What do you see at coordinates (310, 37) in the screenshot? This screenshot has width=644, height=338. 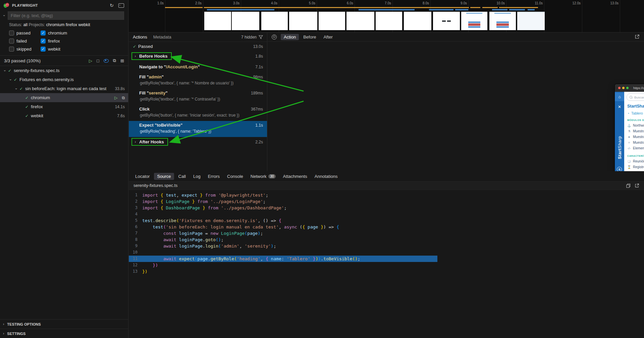 I see `tab-before: Before` at bounding box center [310, 37].